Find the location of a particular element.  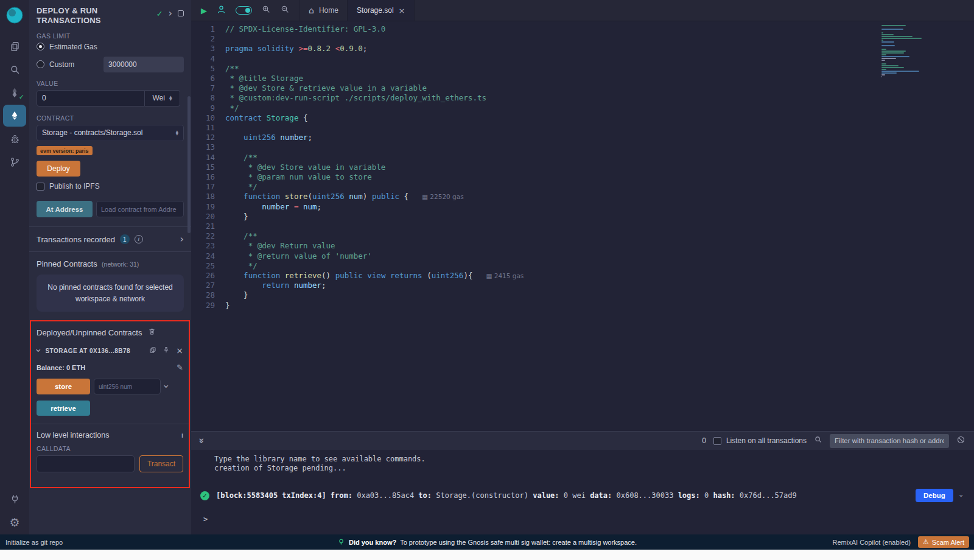

scam-alert-badge: ⚠ Scam Alert is located at coordinates (944, 542).